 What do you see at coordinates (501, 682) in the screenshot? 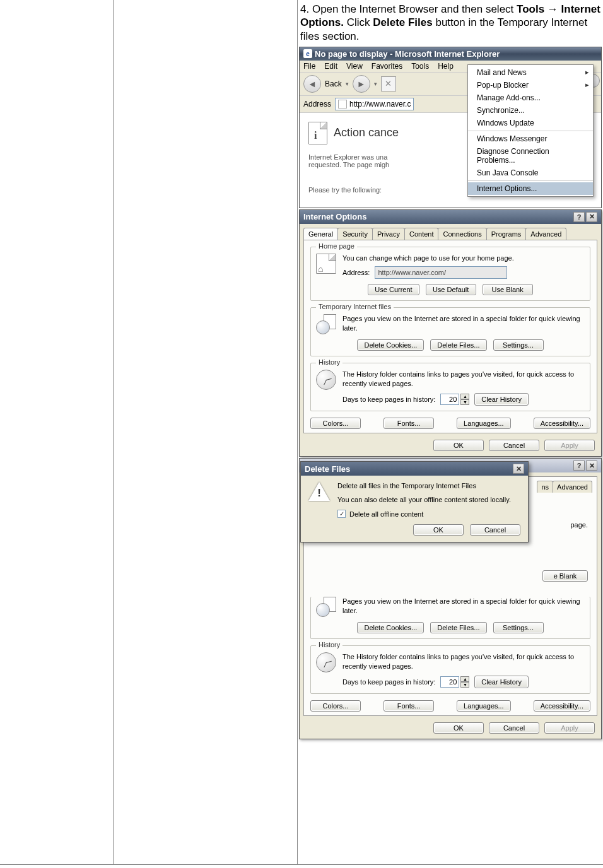
I see `clear-history-button-2: Clear History` at bounding box center [501, 682].